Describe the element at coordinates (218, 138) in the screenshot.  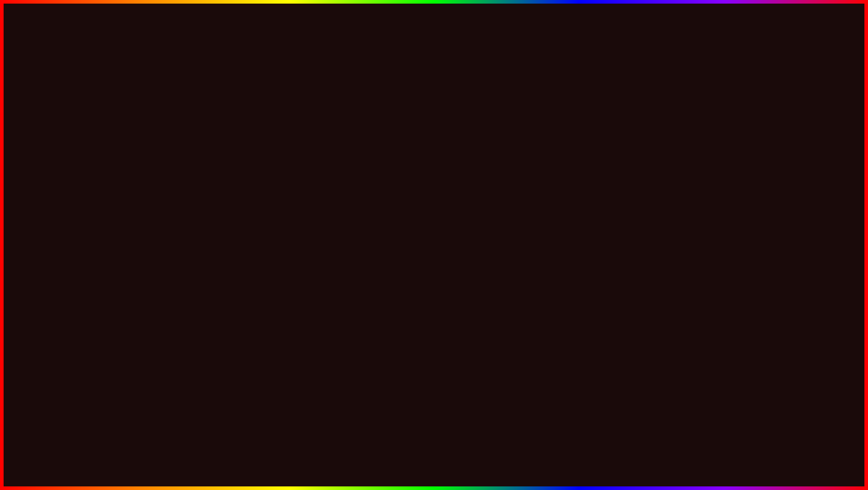
I see `left-gui-date: 13/02/2023 - 08:24:41 AM [ ID ]` at that location.